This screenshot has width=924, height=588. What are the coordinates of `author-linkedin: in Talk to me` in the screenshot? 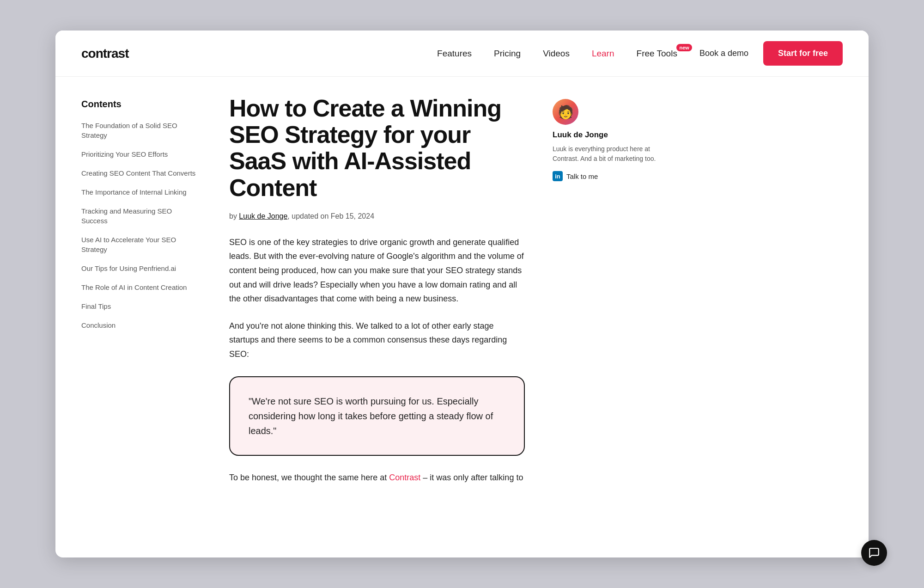 It's located at (608, 176).